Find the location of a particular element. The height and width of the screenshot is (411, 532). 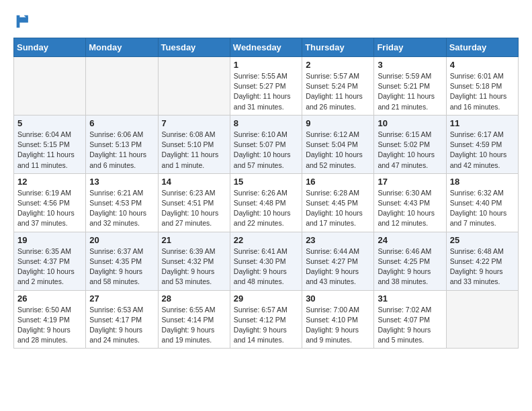

calendar-cell: 18Sunrise: 6:32 AM Sunset: 4:40 PM Dayli… is located at coordinates (482, 203).